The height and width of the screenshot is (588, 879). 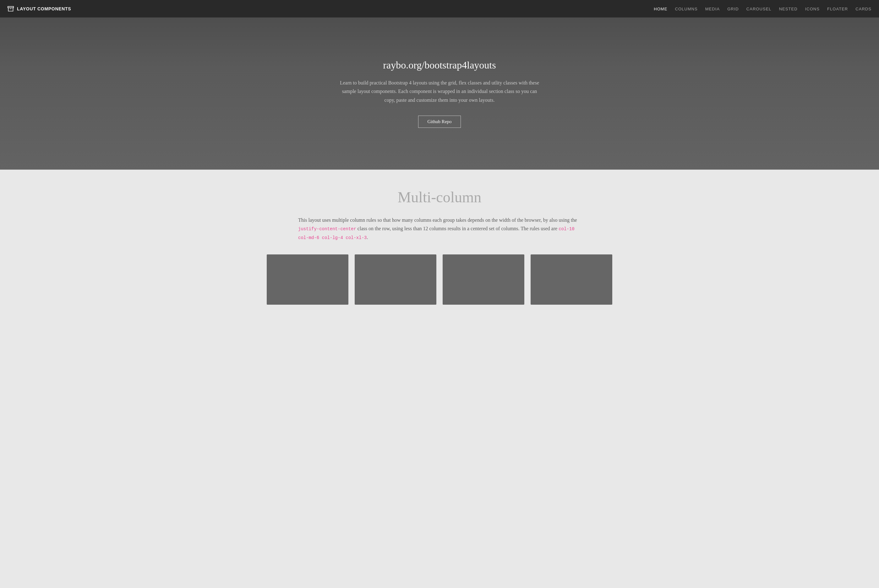 What do you see at coordinates (863, 9) in the screenshot?
I see `nav-link-cards: CARDS` at bounding box center [863, 9].